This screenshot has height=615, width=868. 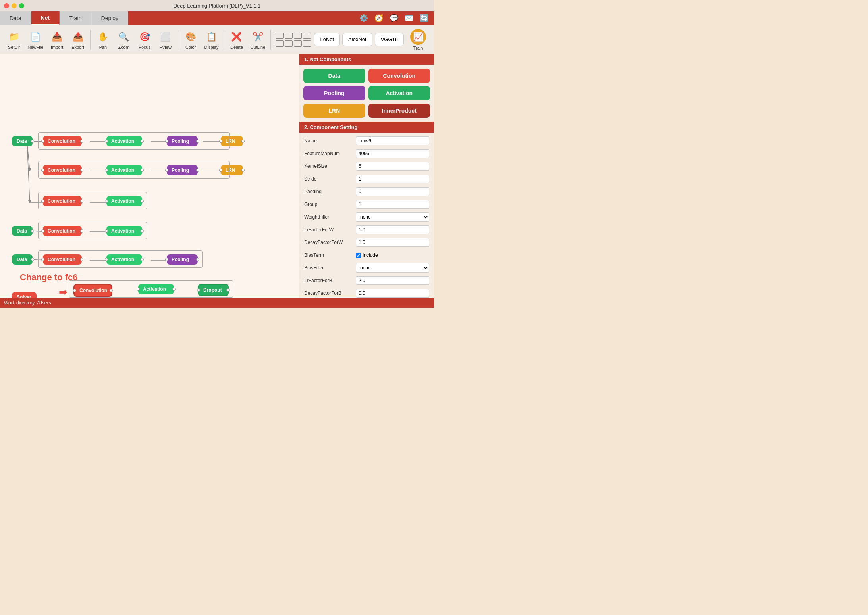 I want to click on node-conv6: Convolution, so click(x=93, y=290).